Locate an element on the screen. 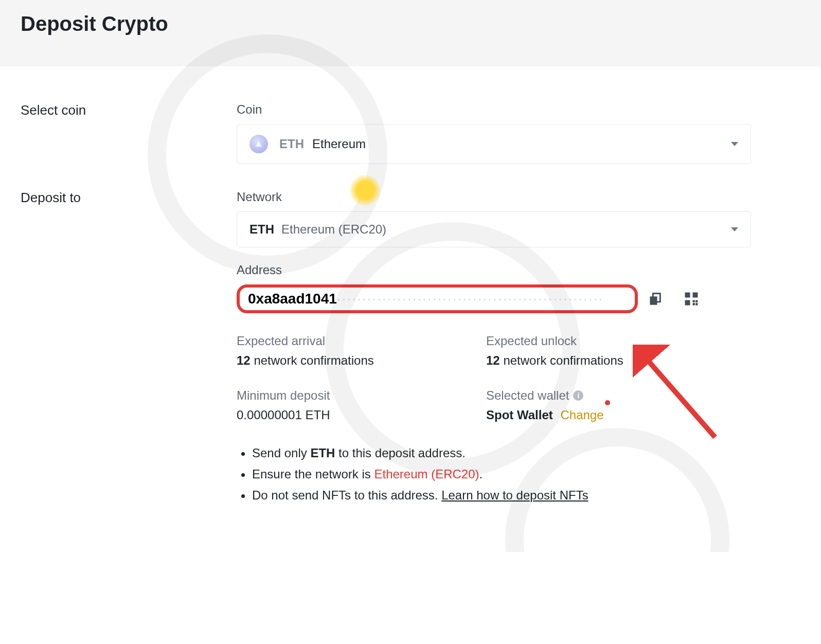  deposit-address: 0xa8aad1041·····························… is located at coordinates (437, 299).